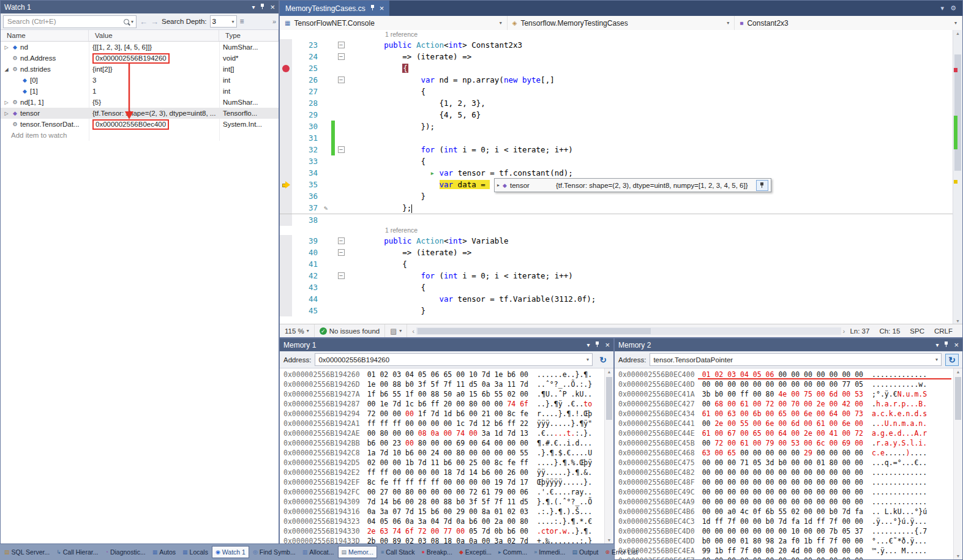  Describe the element at coordinates (786, 453) in the screenshot. I see `memory-row: 0x000002556B0EC46863 00 65 00 00 00 00 0…` at that location.